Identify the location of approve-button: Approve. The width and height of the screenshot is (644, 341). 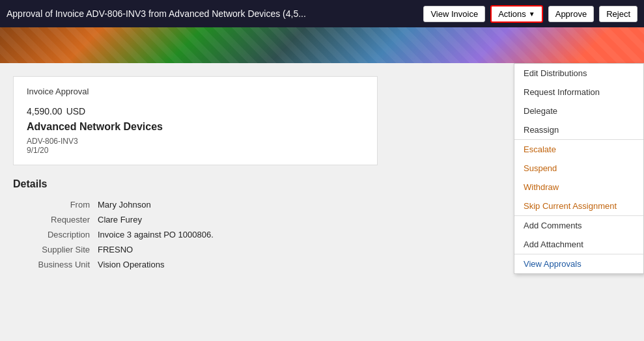
(571, 14).